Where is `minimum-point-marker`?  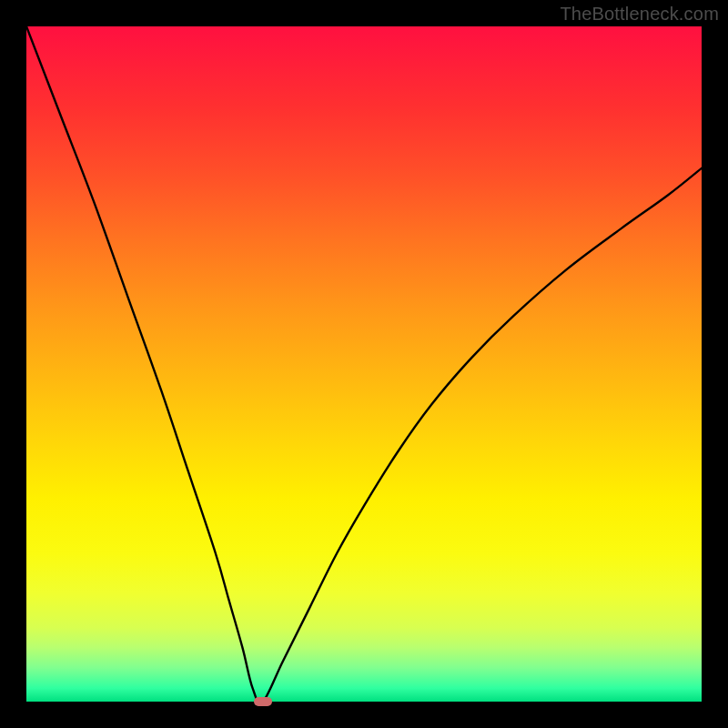 minimum-point-marker is located at coordinates (263, 702).